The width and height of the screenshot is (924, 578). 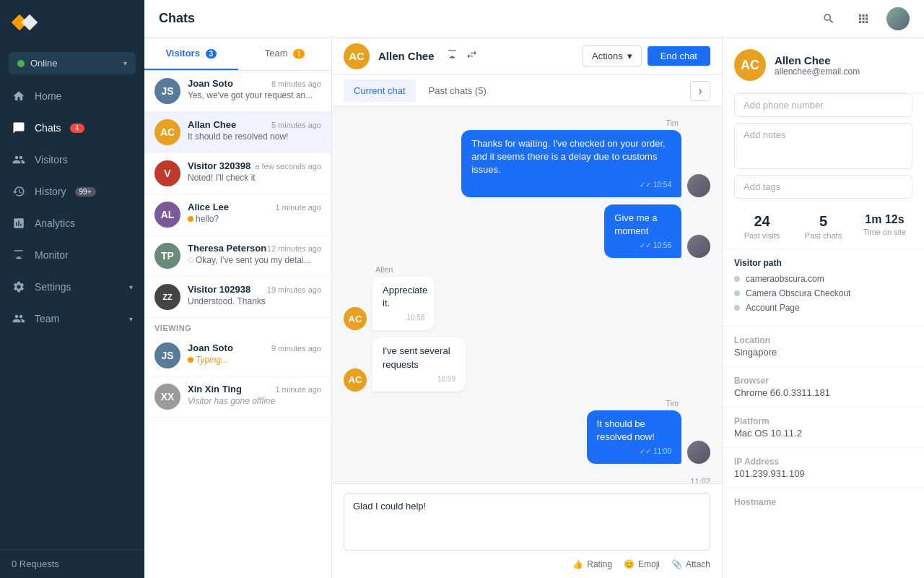 What do you see at coordinates (634, 452) in the screenshot?
I see `message-time: ✓✓ 11:00` at bounding box center [634, 452].